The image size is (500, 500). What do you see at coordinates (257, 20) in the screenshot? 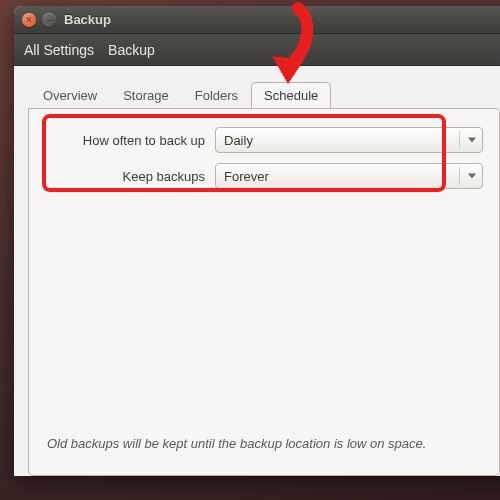
I see `titlebar: ✕ – Backup` at bounding box center [257, 20].